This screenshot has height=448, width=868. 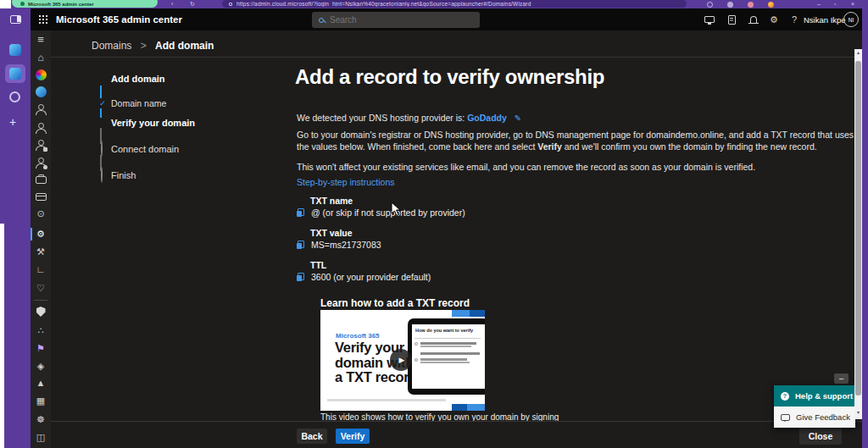 What do you see at coordinates (184, 132) in the screenshot?
I see `wizard-steps: Add domain ✓ Domain name Verify your dom…` at bounding box center [184, 132].